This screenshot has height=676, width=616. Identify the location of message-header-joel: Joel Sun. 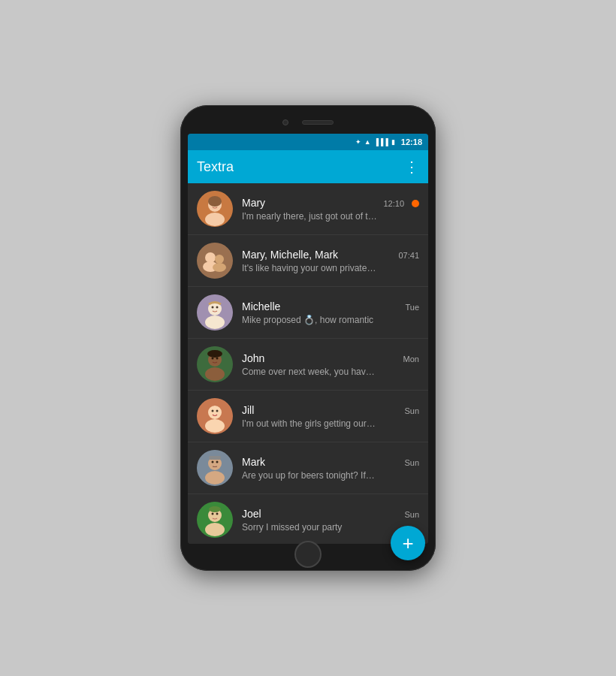
(331, 514).